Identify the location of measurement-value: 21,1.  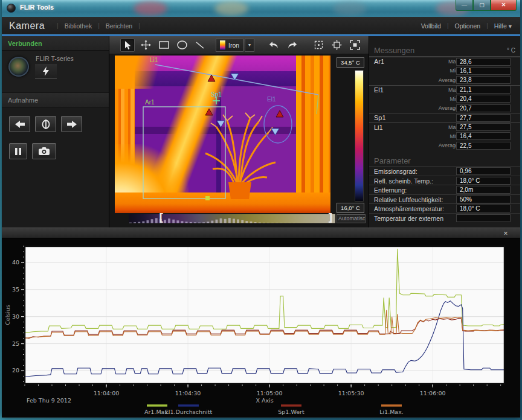
(483, 89).